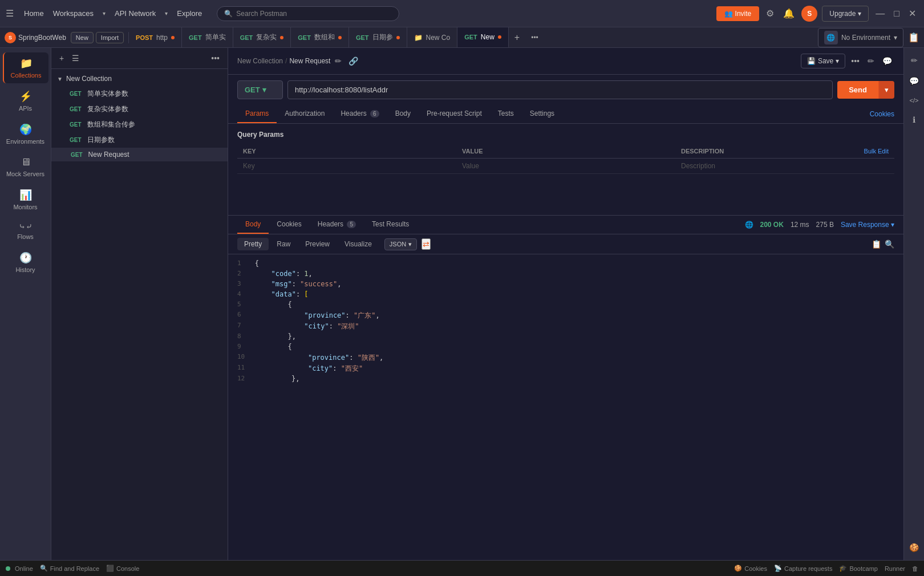 The height and width of the screenshot is (576, 924). Describe the element at coordinates (70, 568) in the screenshot. I see `find-replace-button: 🔍 Find and Replace` at that location.